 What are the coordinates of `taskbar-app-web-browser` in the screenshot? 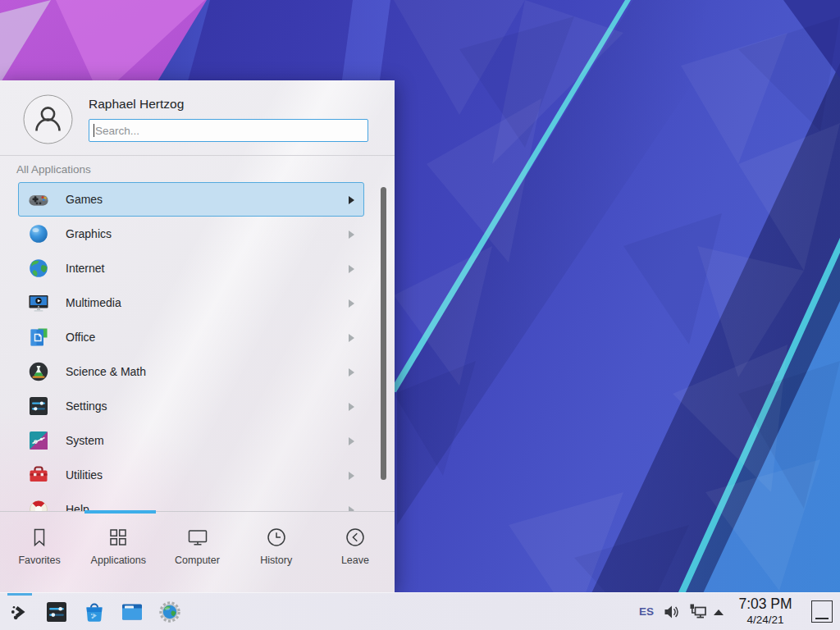 It's located at (170, 612).